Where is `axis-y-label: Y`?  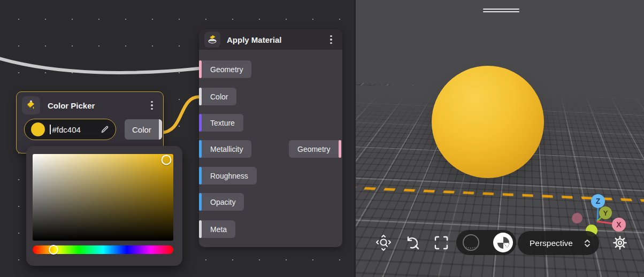
axis-y-label: Y is located at coordinates (605, 213).